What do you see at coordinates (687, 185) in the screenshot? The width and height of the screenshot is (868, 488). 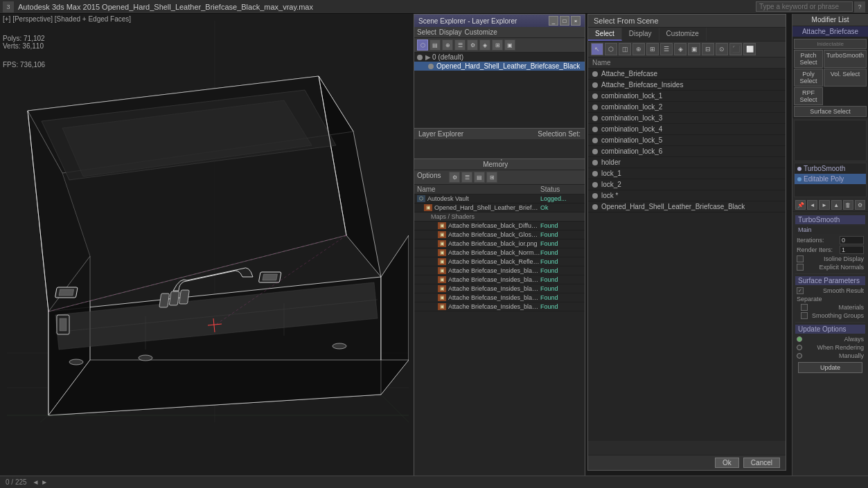 I see `sfs-list-item: lock_2` at bounding box center [687, 185].